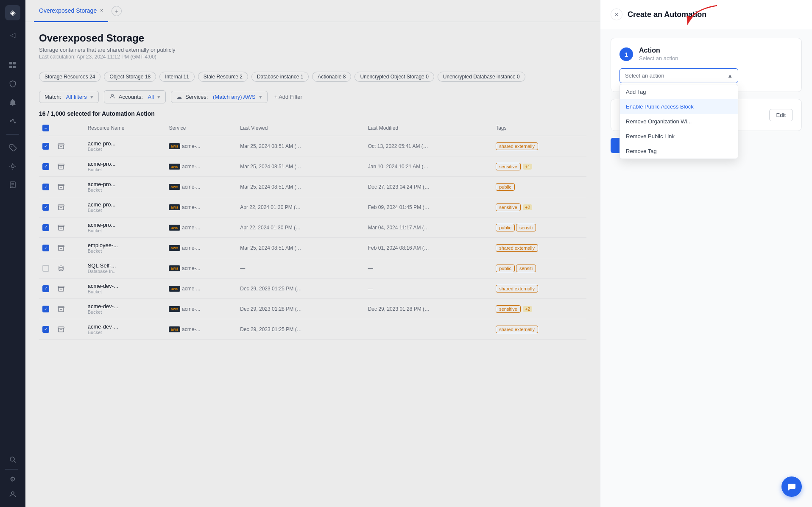 Image resolution: width=812 pixels, height=507 pixels. Describe the element at coordinates (706, 65) in the screenshot. I see `step-1-card: 1 Action Select an action Select an acti…` at that location.